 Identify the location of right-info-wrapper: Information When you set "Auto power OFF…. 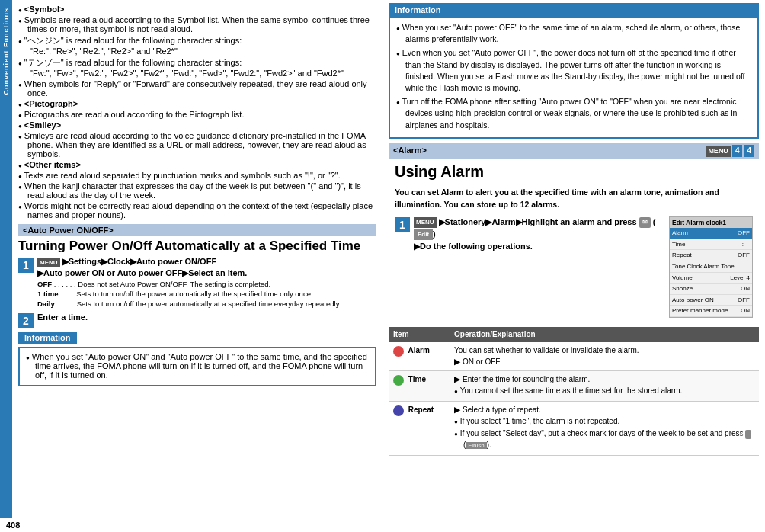
(574, 69).